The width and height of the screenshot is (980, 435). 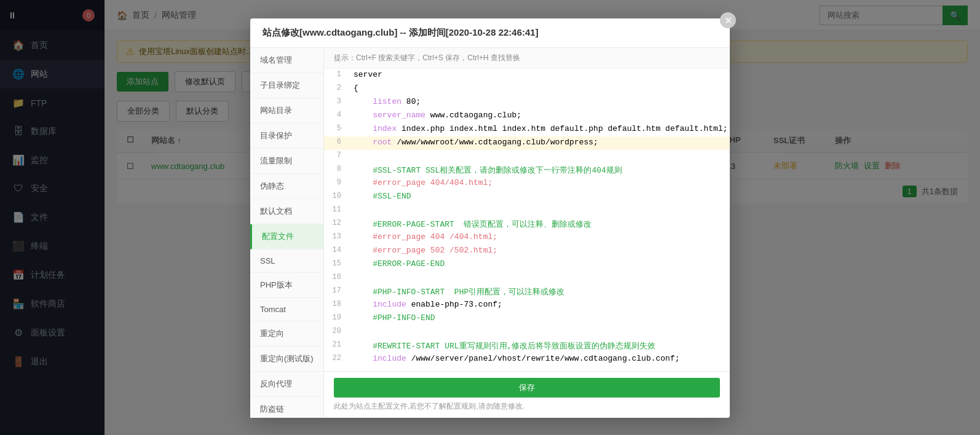 What do you see at coordinates (527, 103) in the screenshot?
I see `code-line-3: 3 listen 80;` at bounding box center [527, 103].